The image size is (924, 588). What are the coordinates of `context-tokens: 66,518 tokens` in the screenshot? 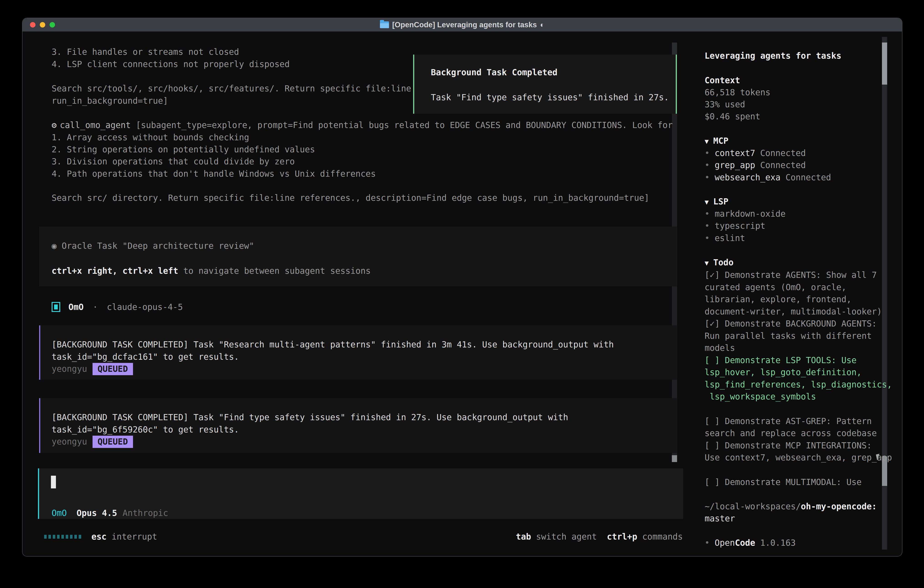 It's located at (738, 92).